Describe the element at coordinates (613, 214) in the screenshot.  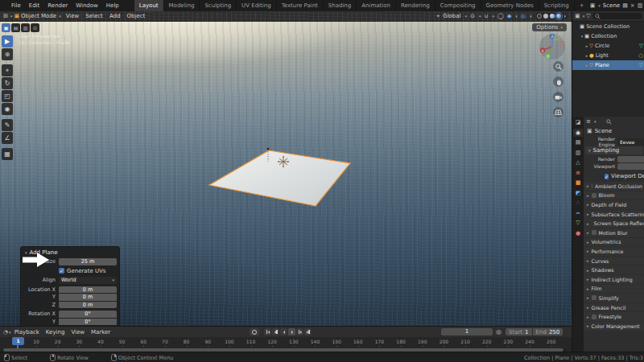
I see `section-subsurface-scattering: ▸Subsurface Scattering` at that location.